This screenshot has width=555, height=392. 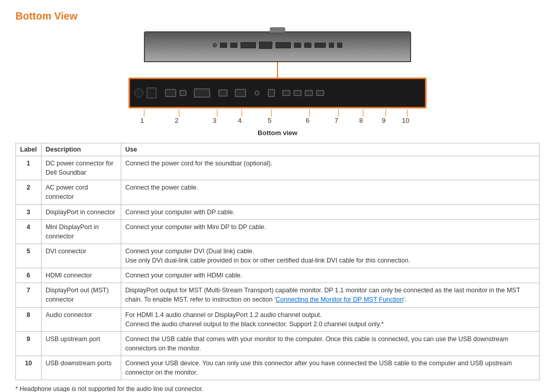 I want to click on cell-description: USB downstream ports, so click(x=81, y=368).